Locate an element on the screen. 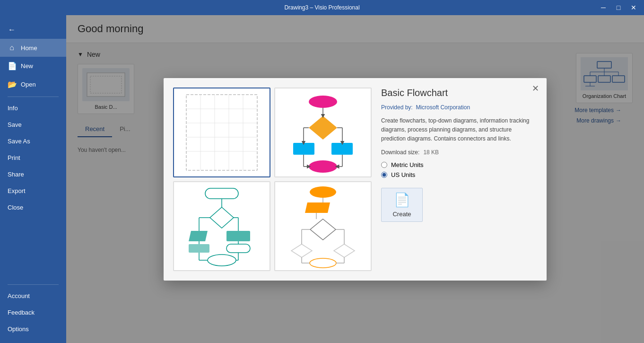 The width and height of the screenshot is (644, 343). home-icon: ⌂ is located at coordinates (12, 48).